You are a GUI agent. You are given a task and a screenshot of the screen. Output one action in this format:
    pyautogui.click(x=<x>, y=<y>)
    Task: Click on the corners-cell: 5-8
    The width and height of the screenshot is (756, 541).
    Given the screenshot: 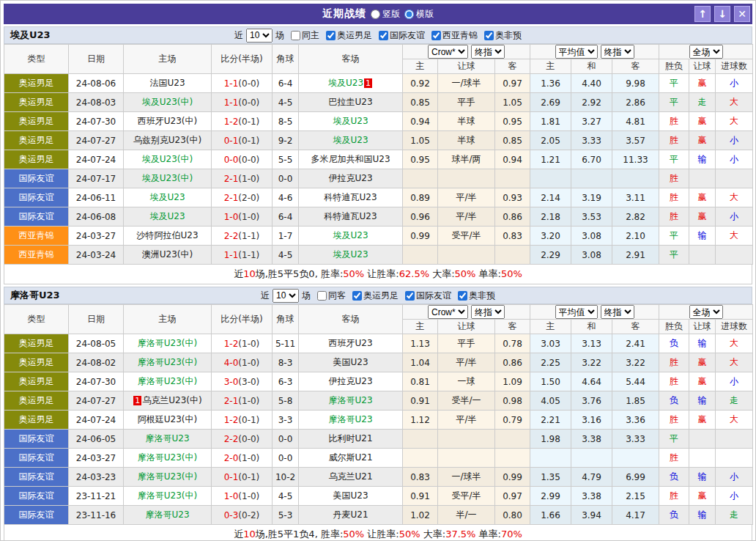 What is the action you would take?
    pyautogui.click(x=286, y=401)
    